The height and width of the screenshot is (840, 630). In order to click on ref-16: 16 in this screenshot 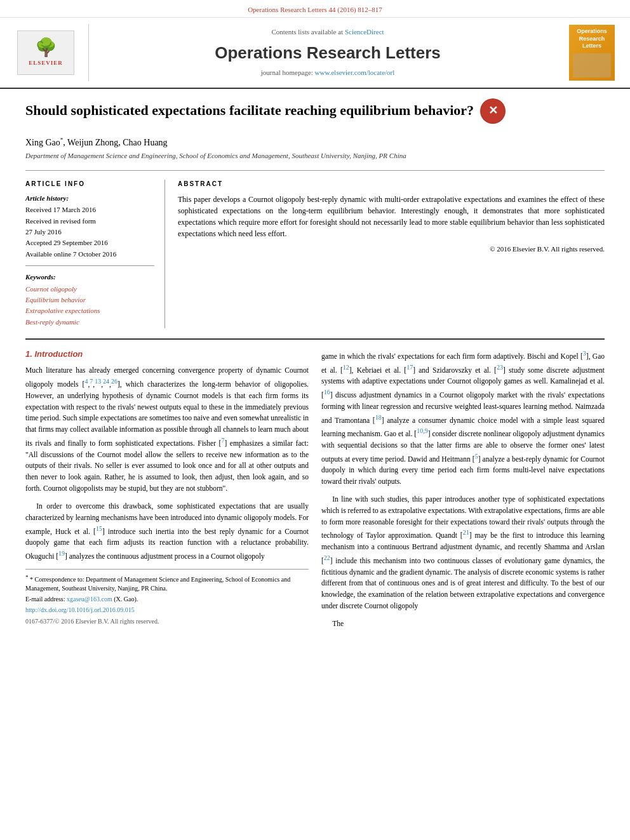, I will do `click(327, 392)`.